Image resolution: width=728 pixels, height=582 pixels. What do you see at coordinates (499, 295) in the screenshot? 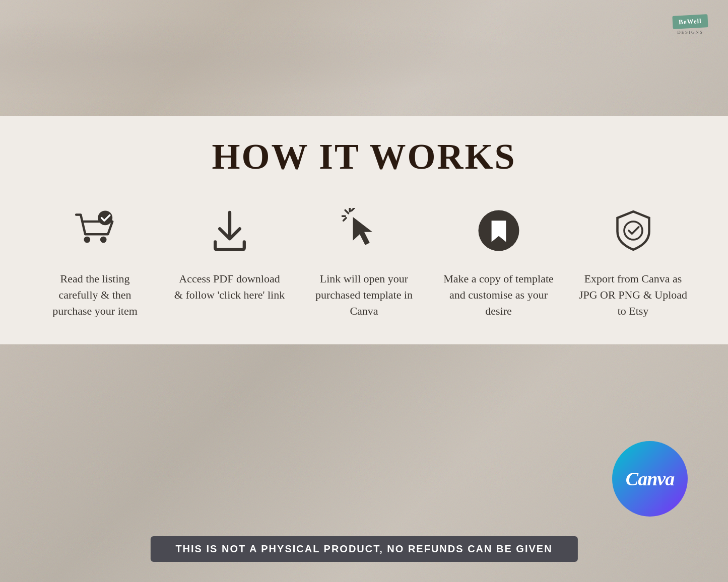
I see `step-4-text: Make a copy of template and customise as…` at bounding box center [499, 295].